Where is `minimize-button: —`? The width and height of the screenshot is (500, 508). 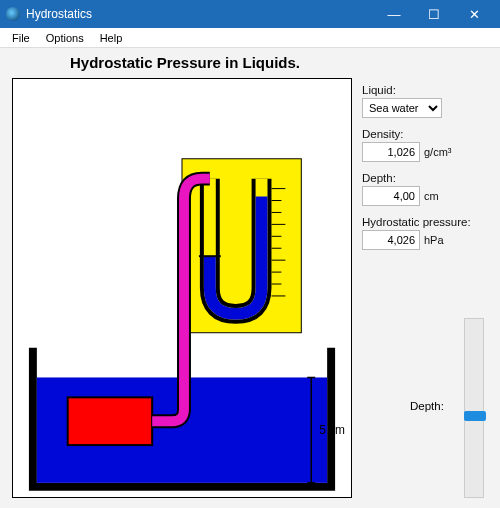
minimize-button: — is located at coordinates (394, 14).